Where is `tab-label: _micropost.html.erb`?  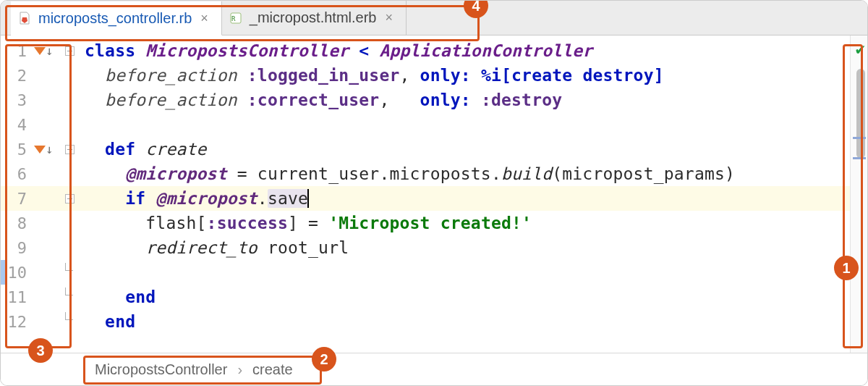 tab-label: _micropost.html.erb is located at coordinates (313, 17).